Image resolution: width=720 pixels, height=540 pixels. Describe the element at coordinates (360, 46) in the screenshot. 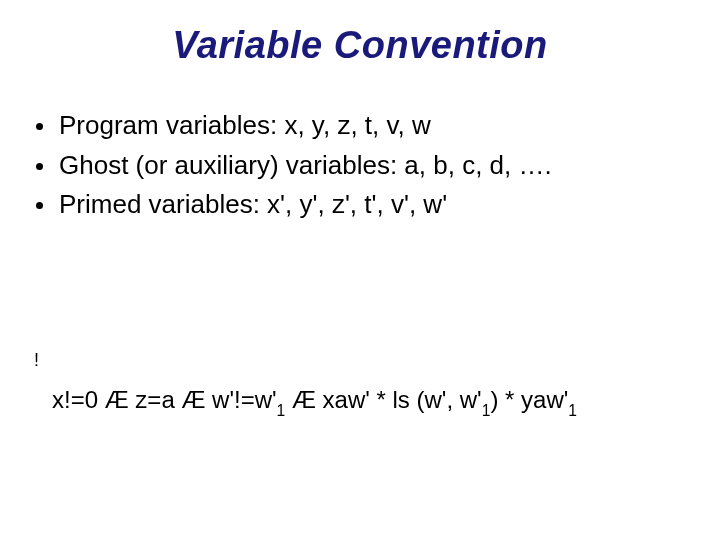

I see `slide-title: Variable Convention` at that location.